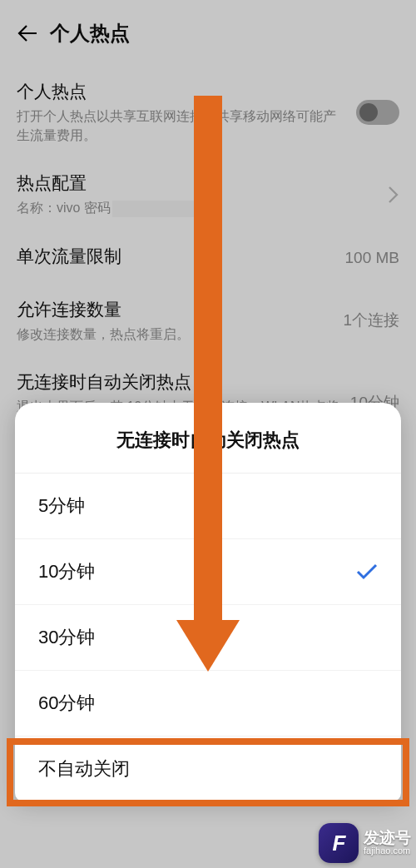 Image resolution: width=416 pixels, height=868 pixels. I want to click on sheet-option-30min: 30分钟, so click(208, 637).